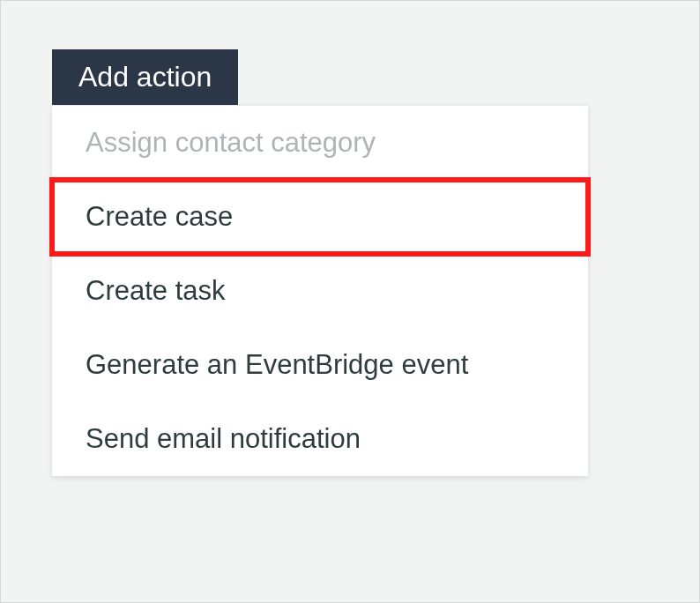 The image size is (700, 603). I want to click on dropdown-item-label: Generate an EventBridge event, so click(277, 365).